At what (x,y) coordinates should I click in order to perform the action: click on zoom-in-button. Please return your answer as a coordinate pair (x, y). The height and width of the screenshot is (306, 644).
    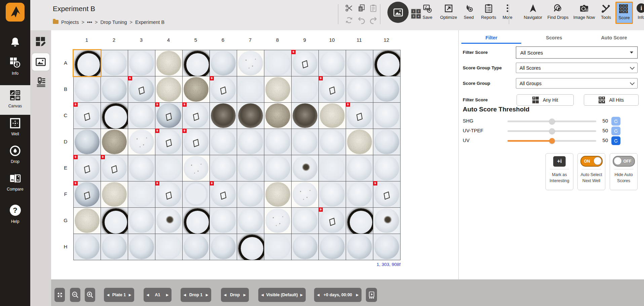
    Looking at the image, I should click on (90, 295).